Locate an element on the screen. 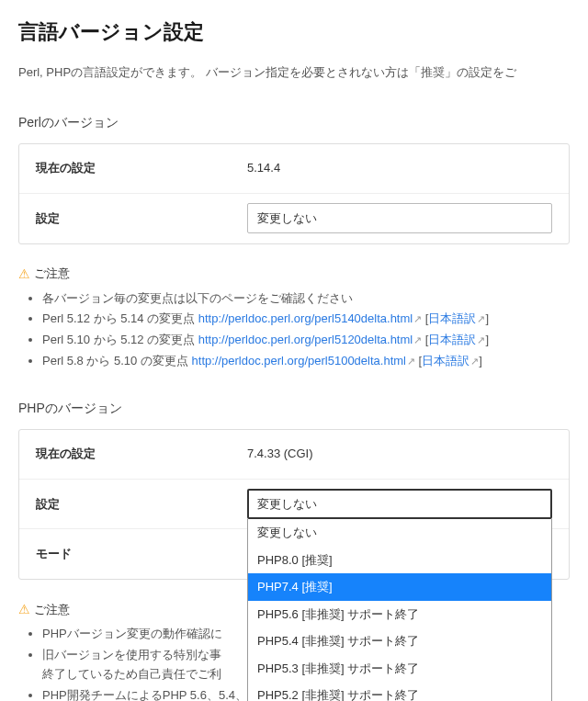 This screenshot has height=701, width=588. perl-section-title: Perlのバージョン is located at coordinates (294, 123).